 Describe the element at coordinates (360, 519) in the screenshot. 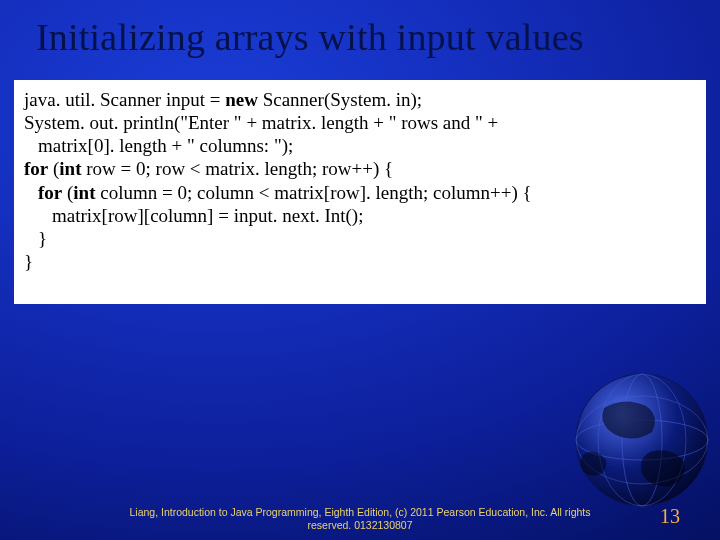

I see `footer-citation: Liang, Introduction to Java Programming,…` at that location.